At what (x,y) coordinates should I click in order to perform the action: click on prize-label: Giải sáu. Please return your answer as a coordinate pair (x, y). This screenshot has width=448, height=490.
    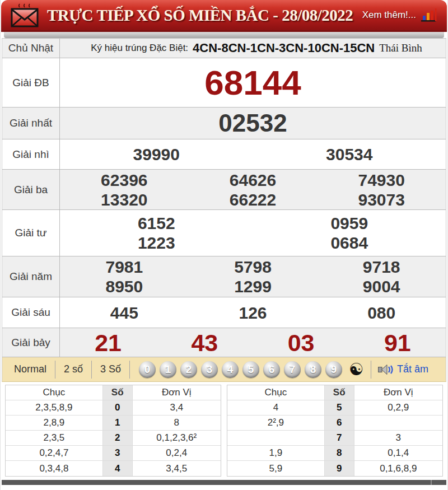
    Looking at the image, I should click on (31, 312).